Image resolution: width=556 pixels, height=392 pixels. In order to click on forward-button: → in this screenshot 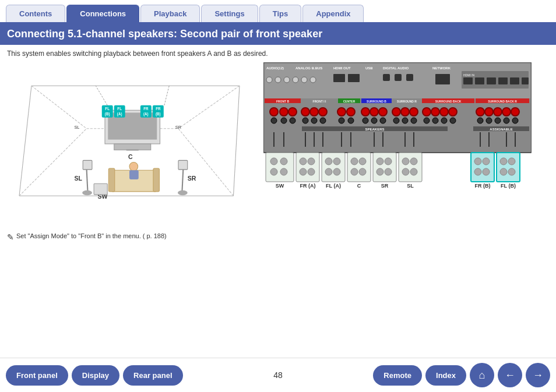, I will do `click(538, 375)`.